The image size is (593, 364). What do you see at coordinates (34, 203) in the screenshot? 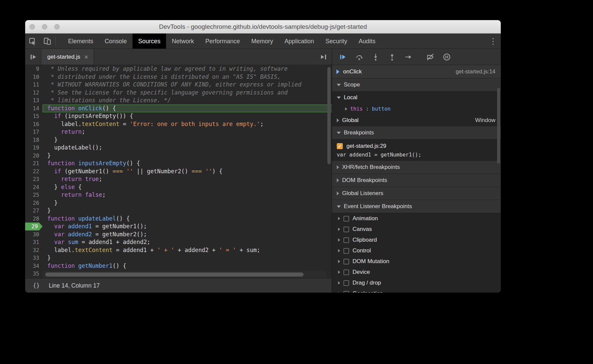
I see `line-number: 26` at bounding box center [34, 203].